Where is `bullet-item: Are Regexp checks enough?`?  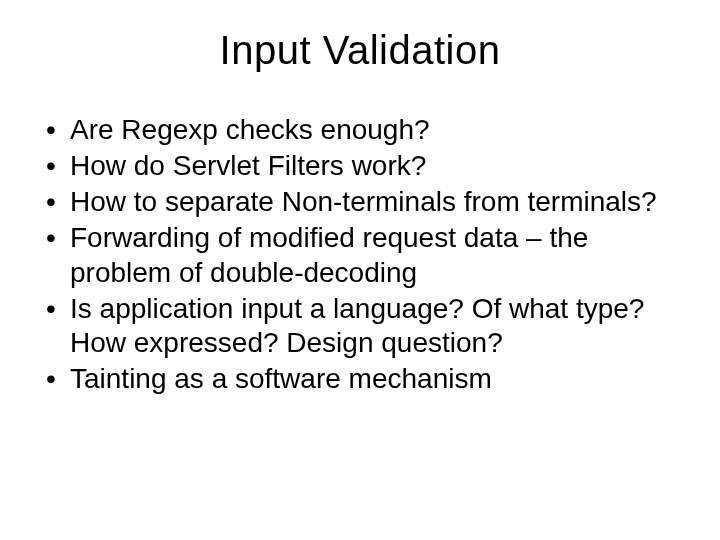
bullet-item: Are Regexp checks enough? is located at coordinates (360, 130).